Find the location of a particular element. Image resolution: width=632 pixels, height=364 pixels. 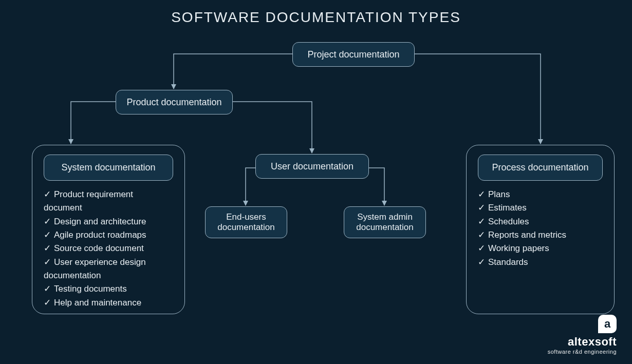

node-project-documentation: Project documentation is located at coordinates (354, 54).